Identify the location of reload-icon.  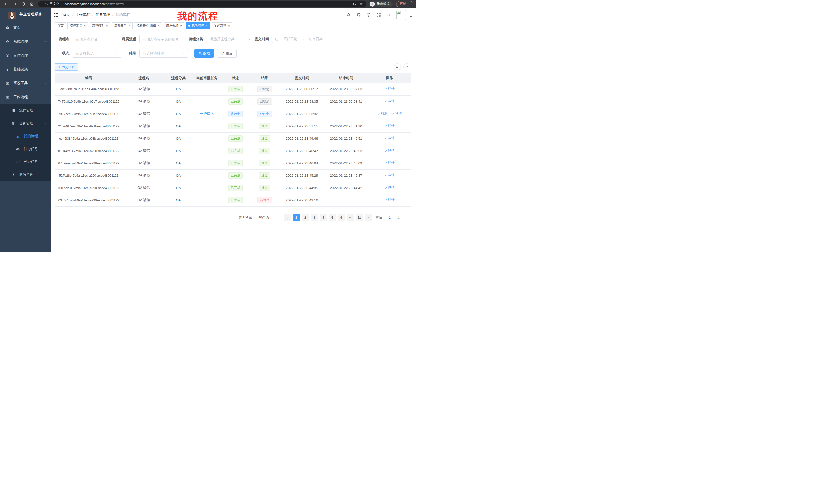
(23, 4).